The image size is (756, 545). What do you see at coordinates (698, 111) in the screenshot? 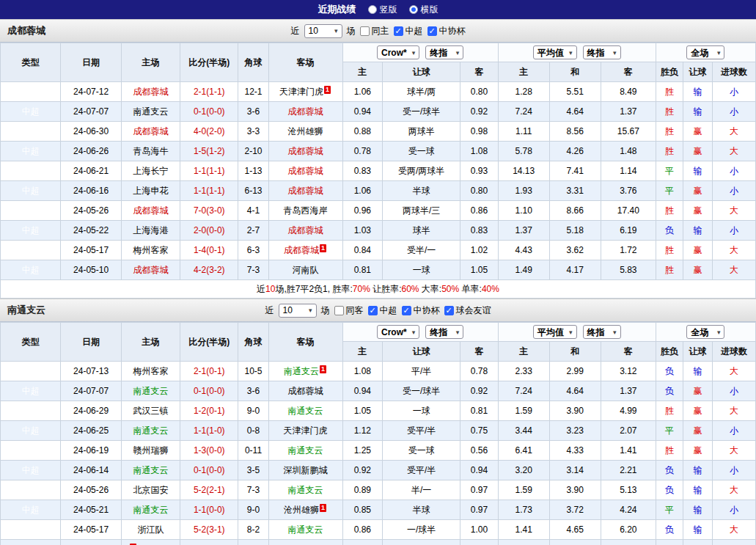
I see `hcp-result-cell: 输` at bounding box center [698, 111].